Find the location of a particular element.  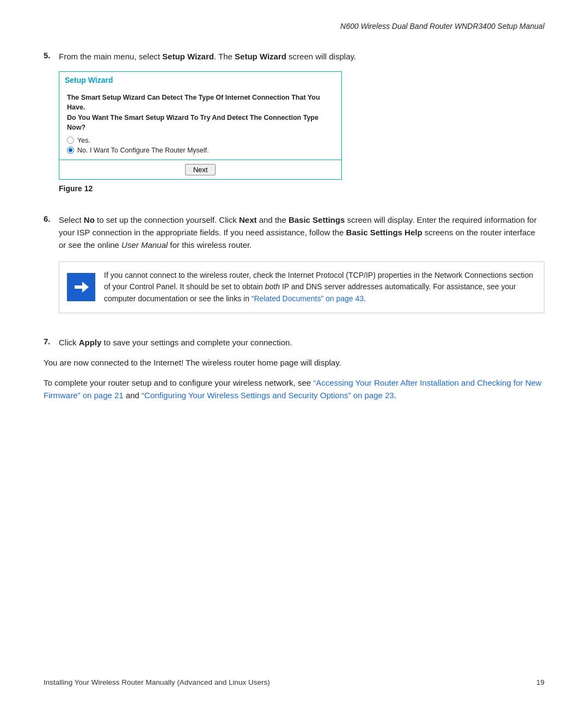

wizard-body: The Smart Setup Wizard Can Detect The Ty… is located at coordinates (200, 123).